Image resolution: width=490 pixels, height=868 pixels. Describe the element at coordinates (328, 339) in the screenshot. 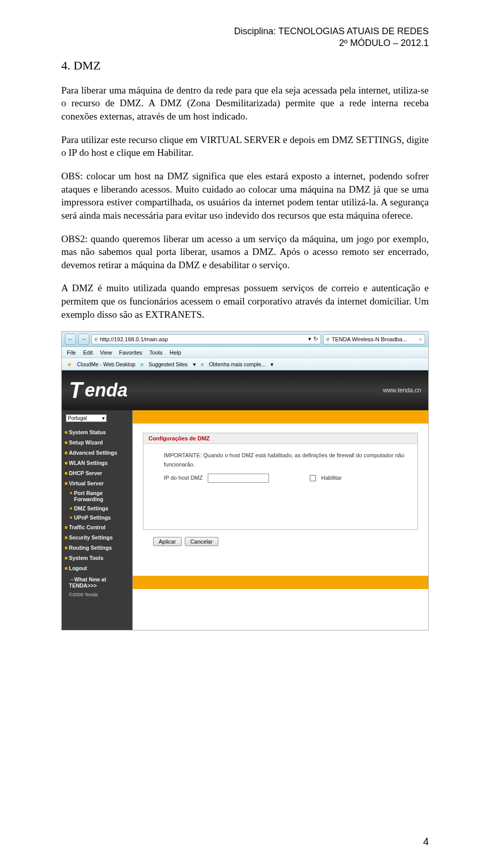

I see `tab-ie-icon: e` at that location.